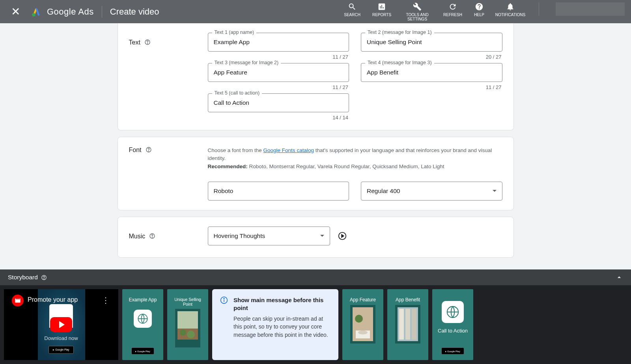  I want to click on text-5-field: Text 5 (call to action) 14 / 14, so click(278, 107).